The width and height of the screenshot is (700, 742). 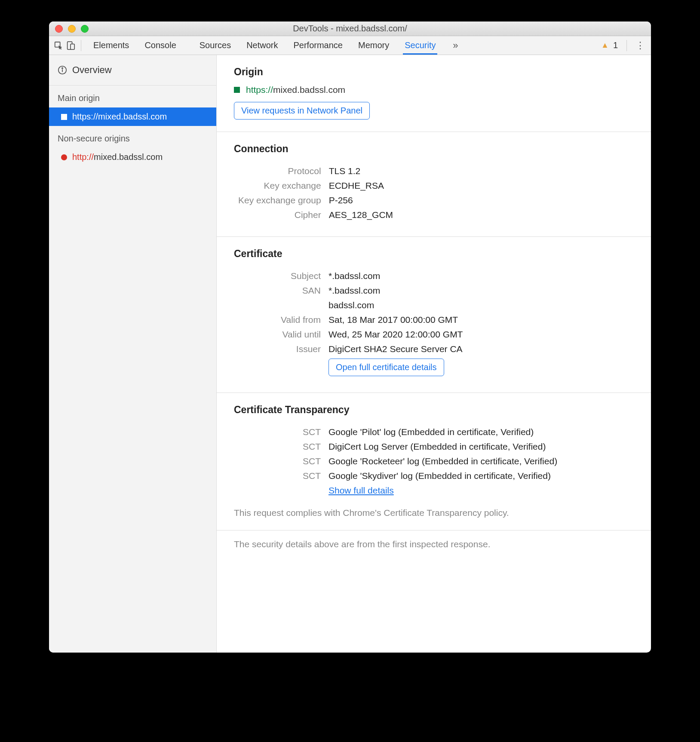 I want to click on kebab-menu-icon: ⋮, so click(x=640, y=46).